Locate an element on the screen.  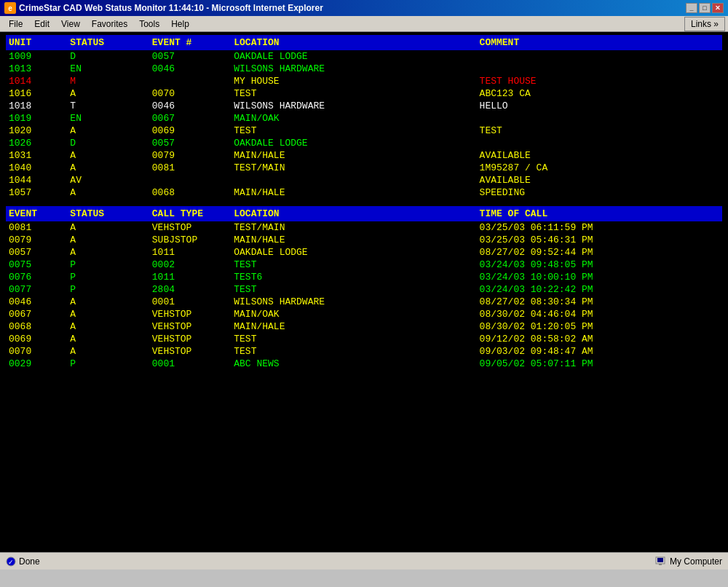
done-label: Done is located at coordinates (29, 562).